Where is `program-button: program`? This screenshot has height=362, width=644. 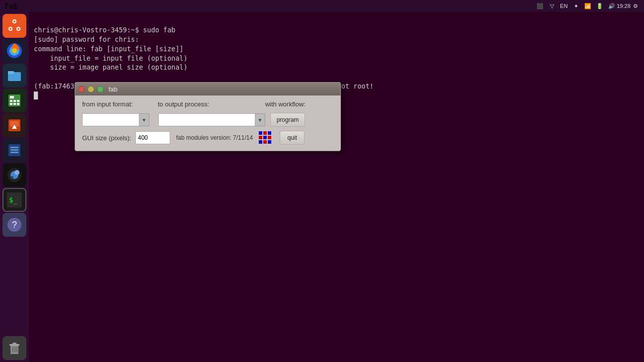
program-button: program is located at coordinates (288, 120).